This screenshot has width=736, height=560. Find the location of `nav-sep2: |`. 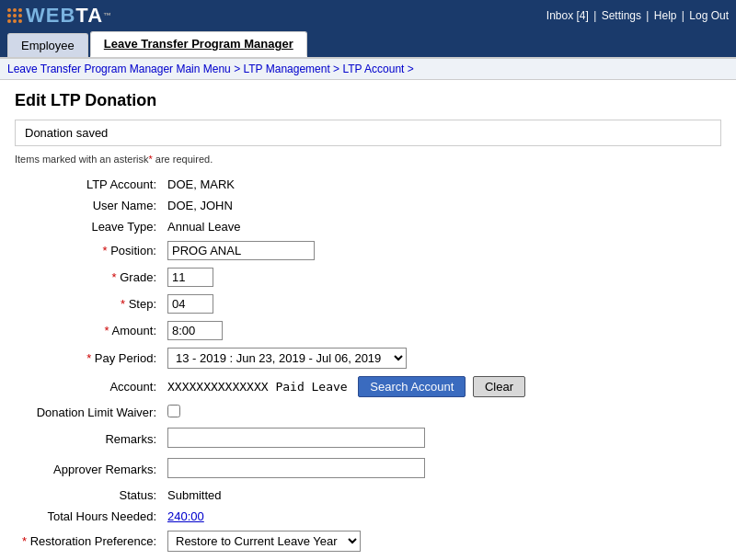

nav-sep2: | is located at coordinates (649, 16).